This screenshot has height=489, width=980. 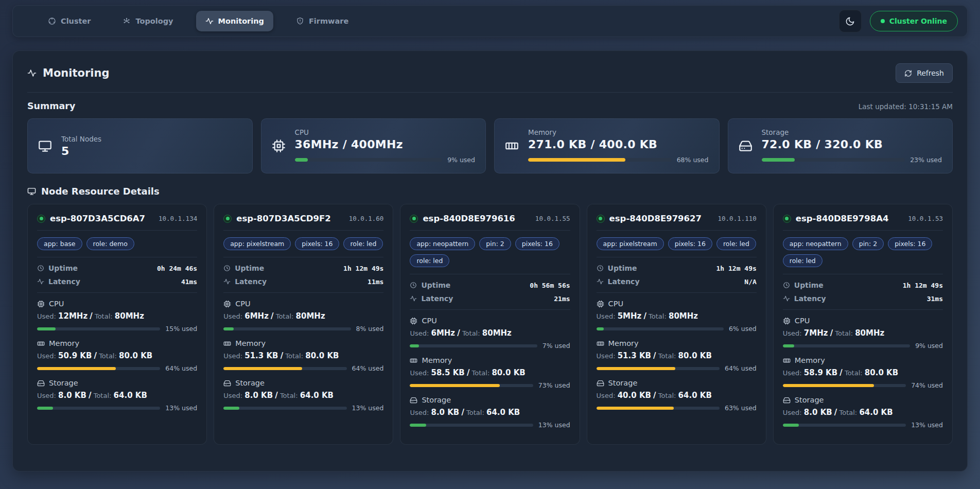 I want to click on latency-value: 11ms, so click(x=376, y=282).